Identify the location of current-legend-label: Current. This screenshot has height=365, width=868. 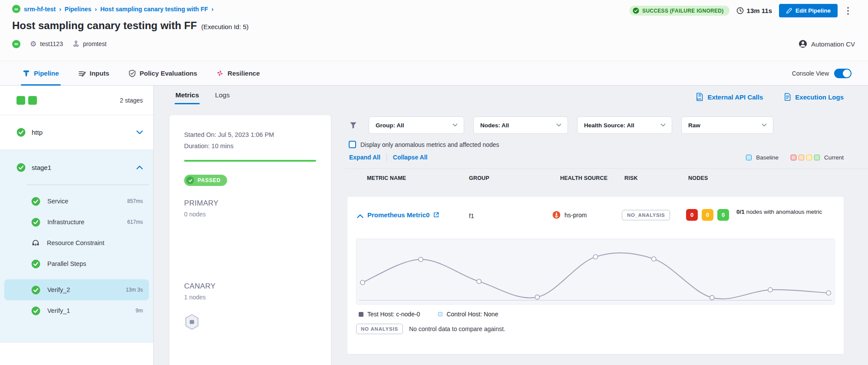
(834, 157).